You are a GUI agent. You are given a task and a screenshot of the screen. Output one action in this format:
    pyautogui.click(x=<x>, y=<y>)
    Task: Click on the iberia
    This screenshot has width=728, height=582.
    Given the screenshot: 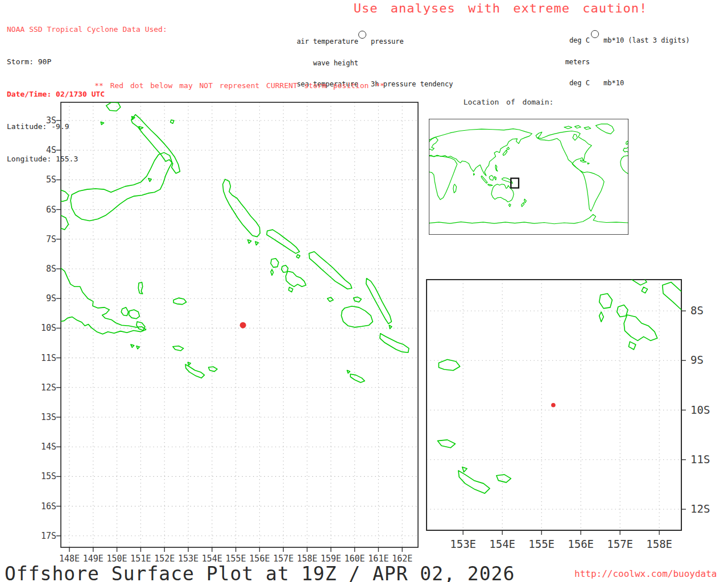 What is the action you would take?
    pyautogui.click(x=626, y=150)
    